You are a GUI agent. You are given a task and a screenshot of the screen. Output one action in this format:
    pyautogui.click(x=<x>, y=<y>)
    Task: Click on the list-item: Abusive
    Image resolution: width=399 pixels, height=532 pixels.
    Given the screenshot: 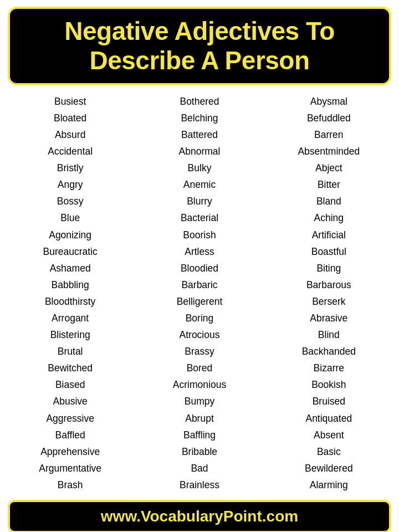 What is the action you would take?
    pyautogui.click(x=70, y=401)
    